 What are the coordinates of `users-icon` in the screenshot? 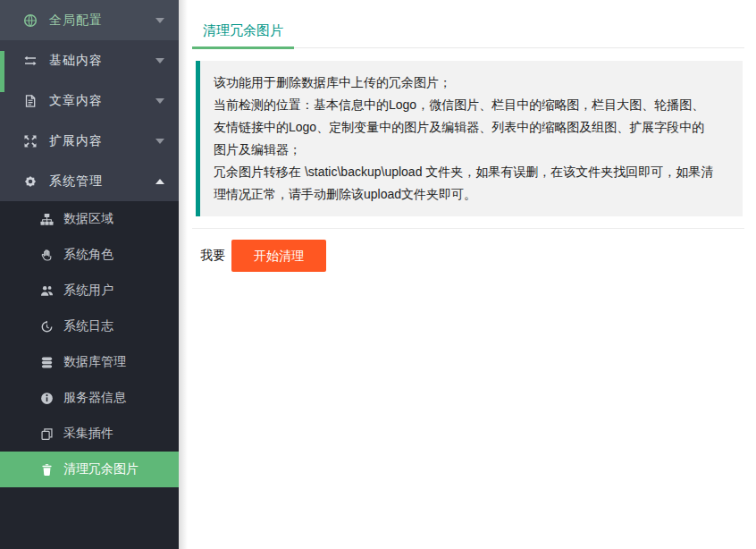 It's located at (46, 291).